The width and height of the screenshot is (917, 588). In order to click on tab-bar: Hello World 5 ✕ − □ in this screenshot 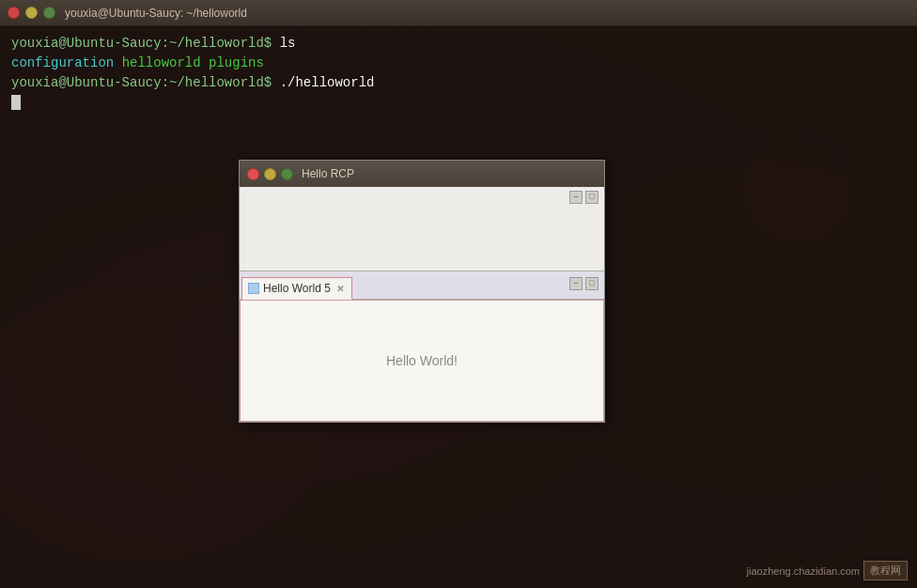, I will do `click(422, 286)`.